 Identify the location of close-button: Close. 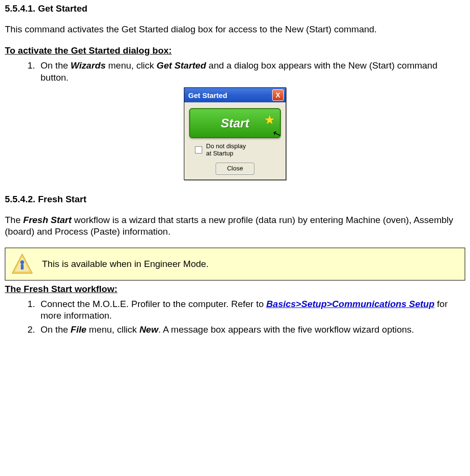
(235, 169).